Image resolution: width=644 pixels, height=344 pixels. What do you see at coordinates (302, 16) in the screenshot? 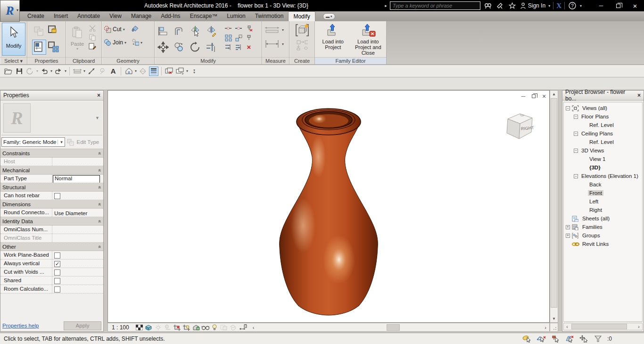
I see `tab-modify: Modify` at bounding box center [302, 16].